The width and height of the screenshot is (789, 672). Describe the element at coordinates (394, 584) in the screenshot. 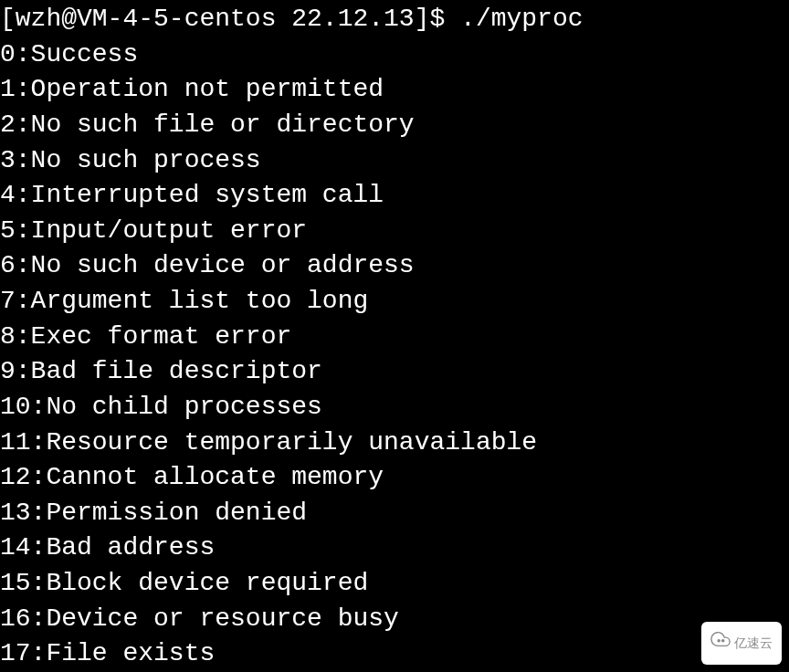

I see `output-line: 15:Block device required` at that location.